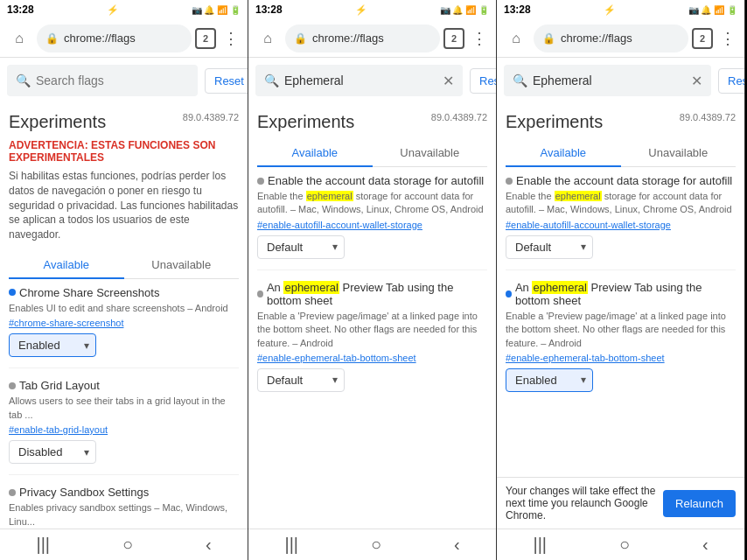 This screenshot has height=560, width=747. What do you see at coordinates (52, 38) in the screenshot?
I see `lock-icon-1: 🔒` at bounding box center [52, 38].